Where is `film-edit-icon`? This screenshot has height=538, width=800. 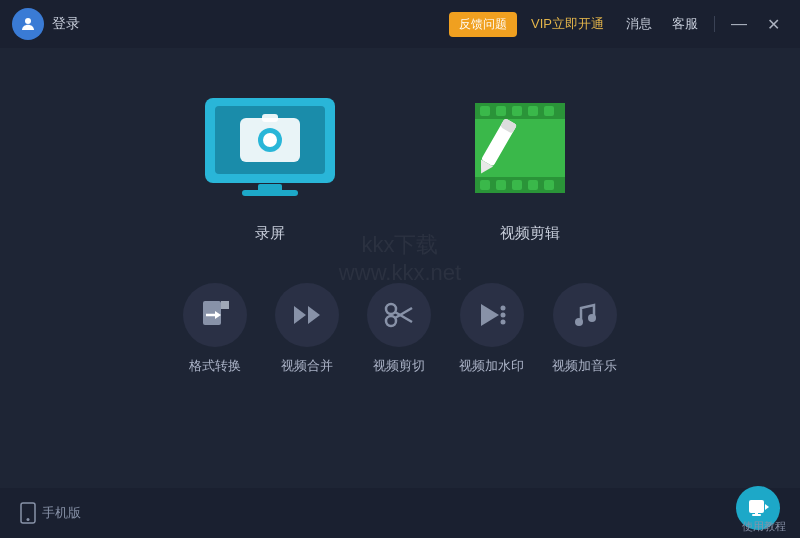
film-edit-icon is located at coordinates (530, 148).